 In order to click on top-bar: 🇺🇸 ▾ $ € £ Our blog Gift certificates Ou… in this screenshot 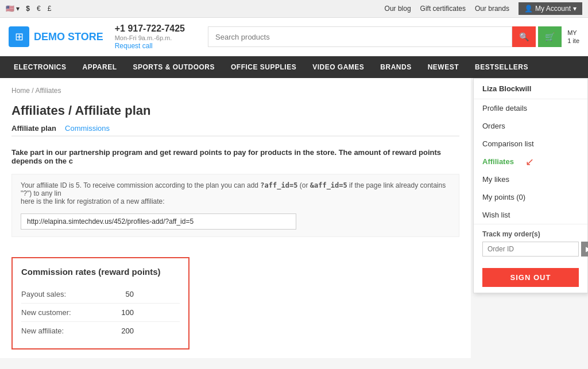, I will do `click(294, 9)`.